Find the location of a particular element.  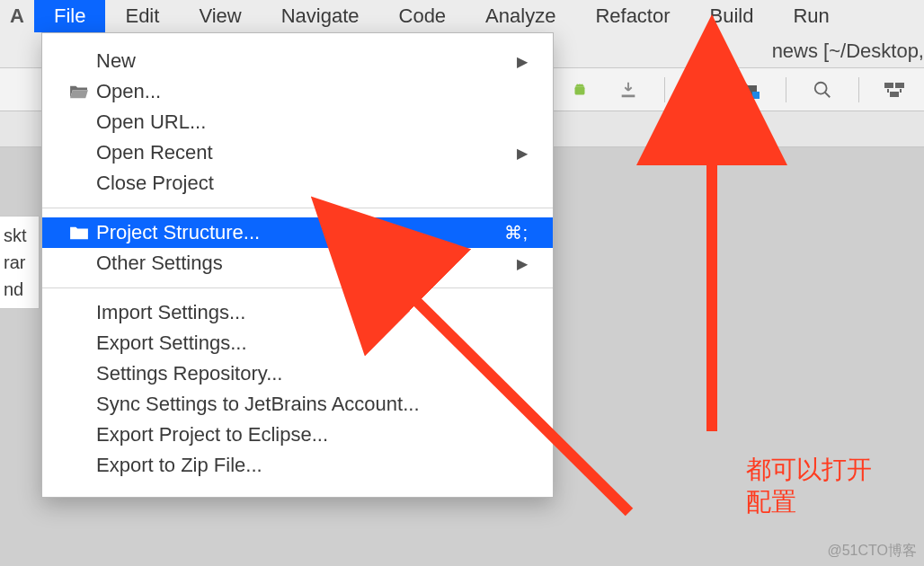

menu-edit: Edit is located at coordinates (142, 16).